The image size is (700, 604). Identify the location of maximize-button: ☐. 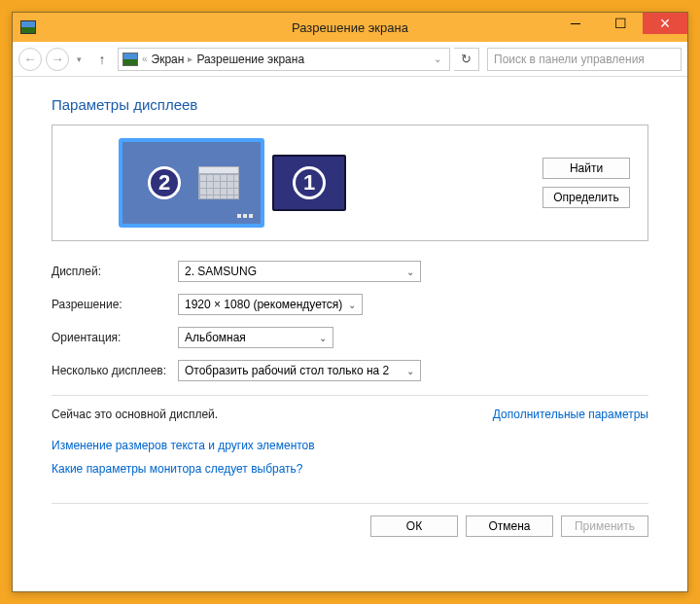
(620, 23).